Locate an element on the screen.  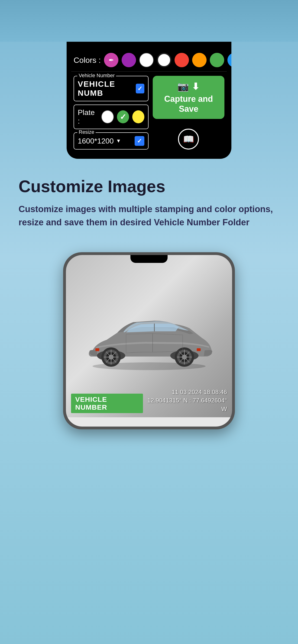
controls-area: Vehicle Number VEHICLE NUMB Plate : ✓ is located at coordinates (149, 112).